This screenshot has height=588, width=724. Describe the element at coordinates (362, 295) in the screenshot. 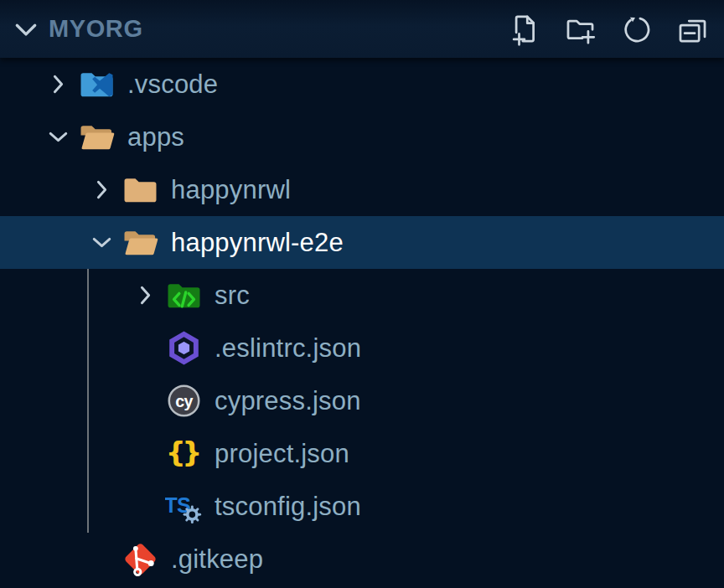

I see `tree-item-src: src` at that location.